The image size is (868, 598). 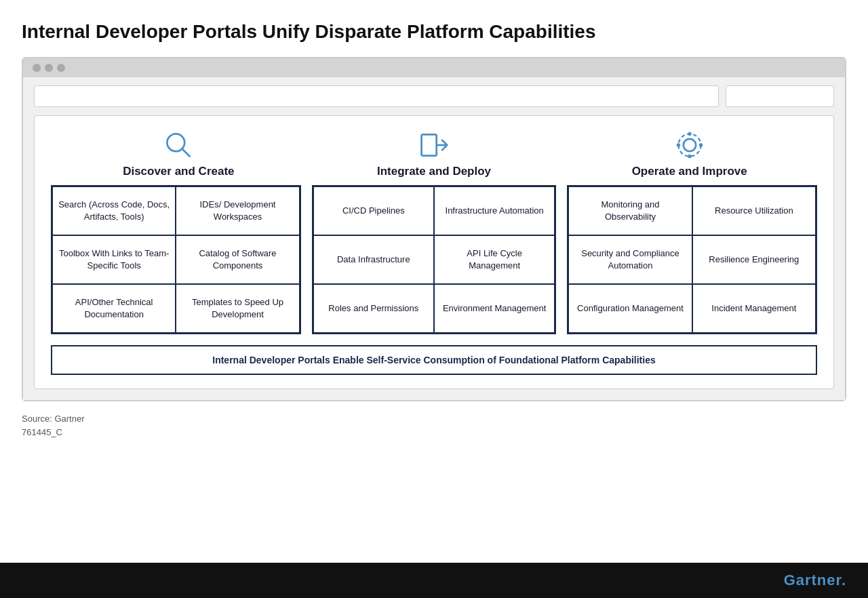 I want to click on cell-incident: Incident Management, so click(x=754, y=308).